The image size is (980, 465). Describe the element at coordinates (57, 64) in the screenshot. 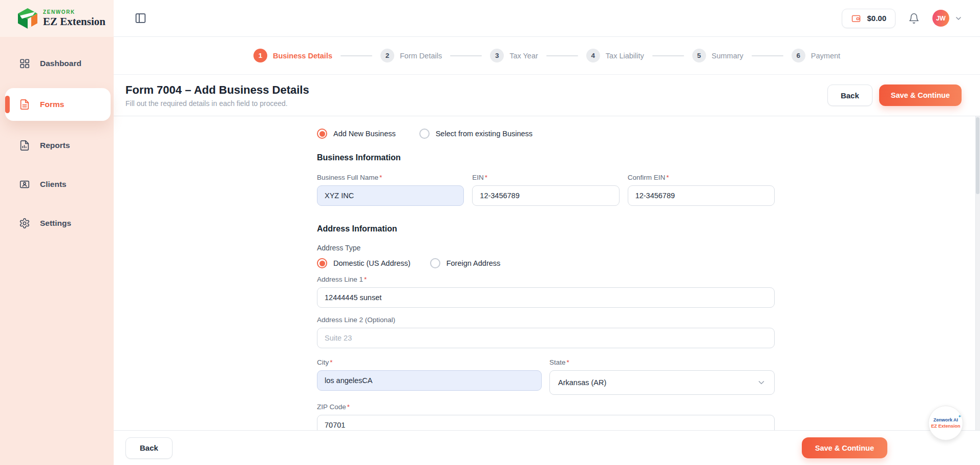

I see `sidebar-item-dashboard: Dashboard` at that location.